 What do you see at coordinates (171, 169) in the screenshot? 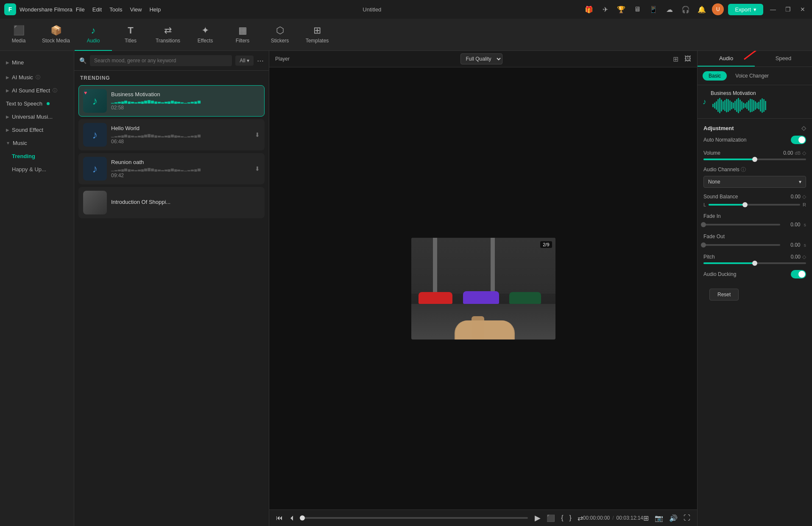
I see `audio-item-reunion-oath: ♪ Reunion oath ▁▂▃▄▅▄▃▂▃▄▅▆▅▄▃▂▃▄▅▄▃▂▁▂▃…` at bounding box center [171, 169].